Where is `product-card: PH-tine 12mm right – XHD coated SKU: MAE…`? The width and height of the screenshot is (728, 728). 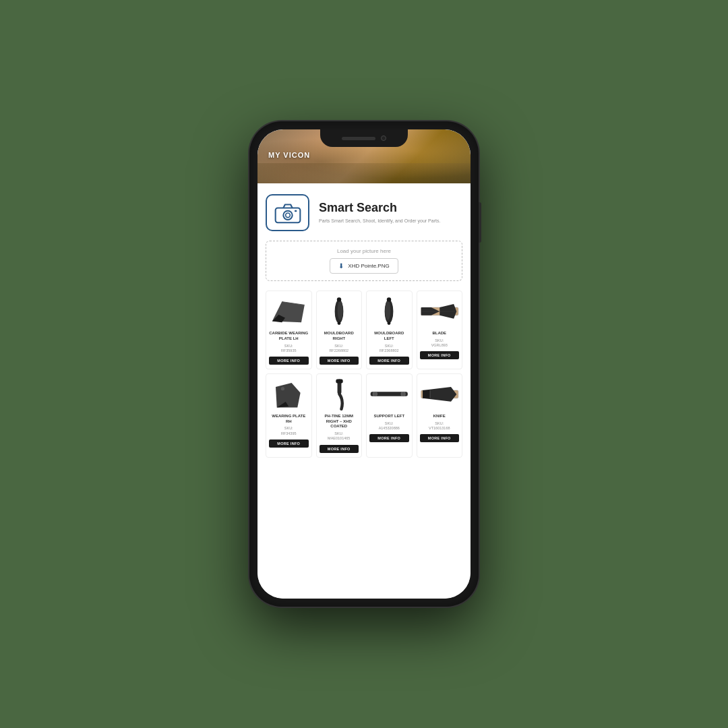 product-card: PH-tine 12mm right – XHD coated SKU: MAE… is located at coordinates (340, 415).